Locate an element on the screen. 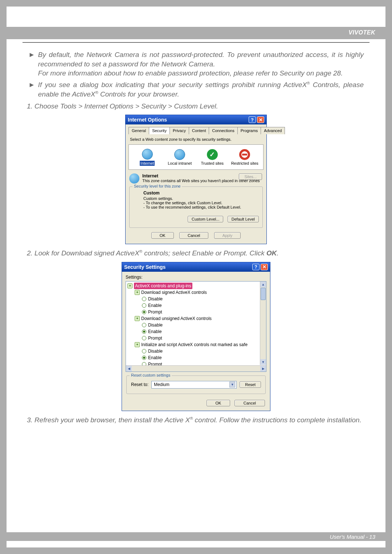 The image size is (392, 554). sites-button: Sites... is located at coordinates (250, 177).